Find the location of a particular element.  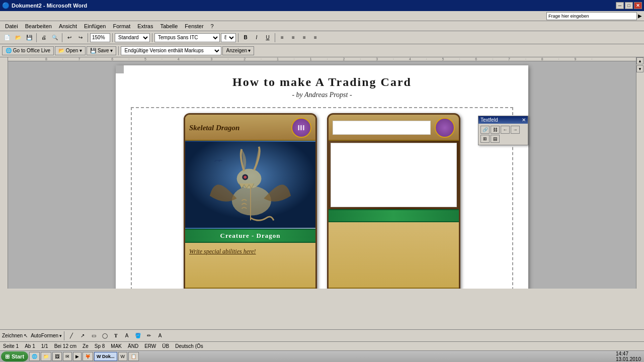

draw-line-button: ╱ is located at coordinates (71, 336).